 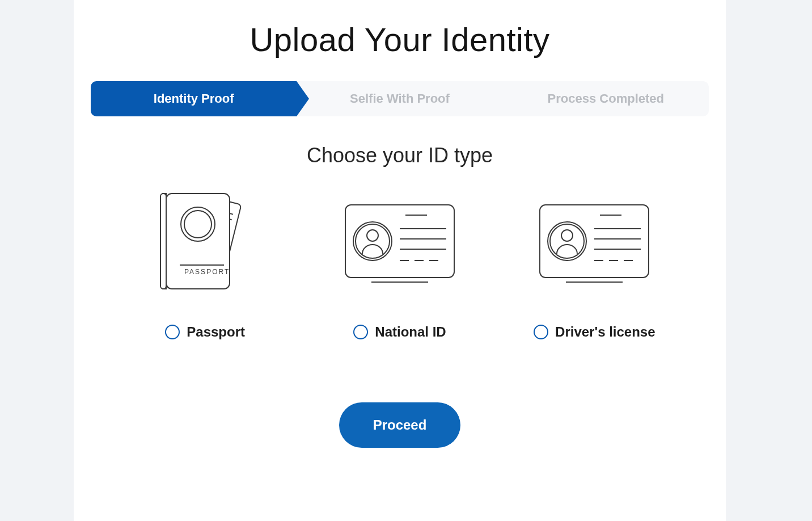 I want to click on progress-stepper: Identity Proof Selfie With Proof Process…, so click(x=400, y=99).